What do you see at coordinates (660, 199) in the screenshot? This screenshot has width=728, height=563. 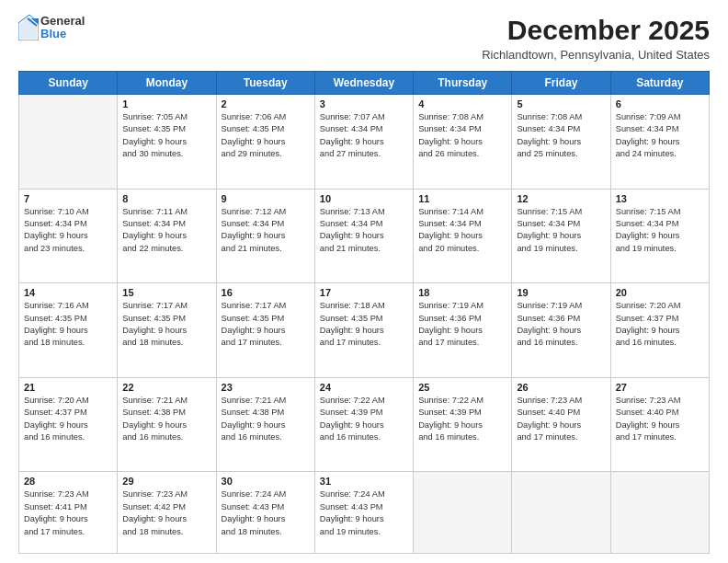 I see `day-number: 13` at bounding box center [660, 199].